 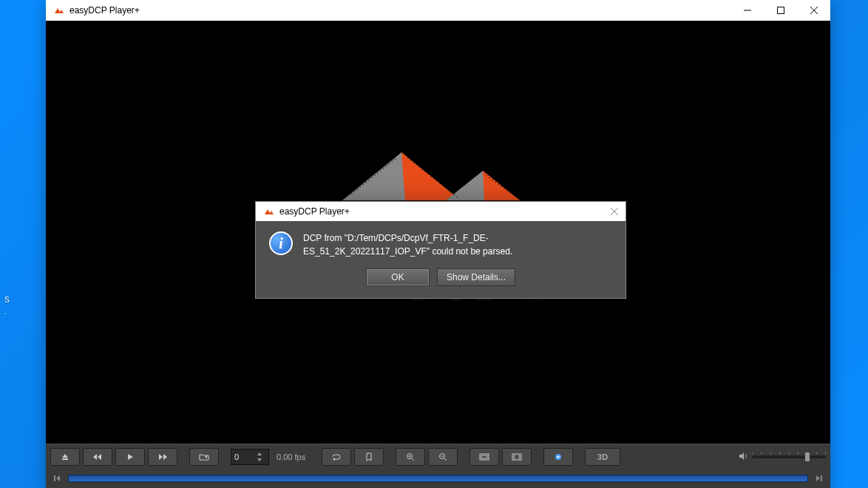 What do you see at coordinates (441, 211) in the screenshot?
I see `dialog-title: easyDCP Player+` at bounding box center [441, 211].